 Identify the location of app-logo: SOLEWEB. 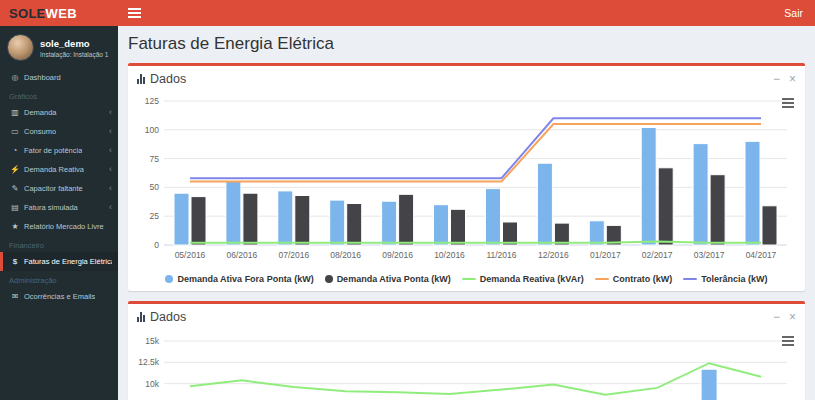
(59, 13).